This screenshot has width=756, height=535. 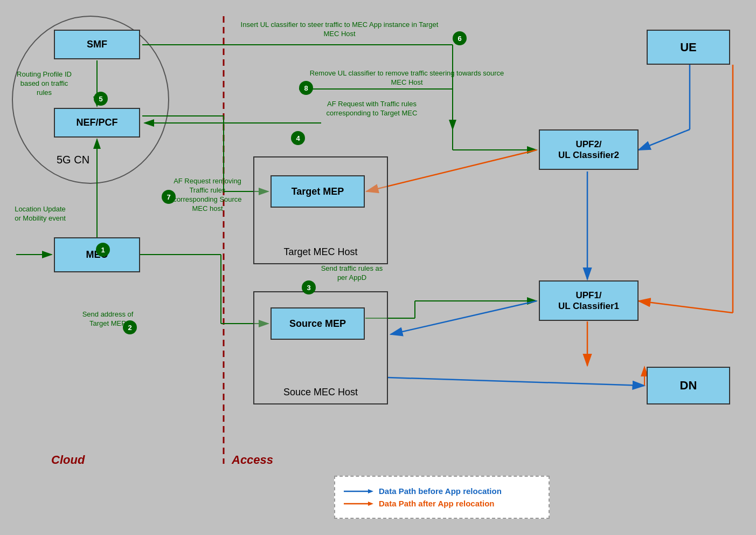 What do you see at coordinates (321, 393) in the screenshot?
I see `label-source-mec-host: Souce MEC Host` at bounding box center [321, 393].